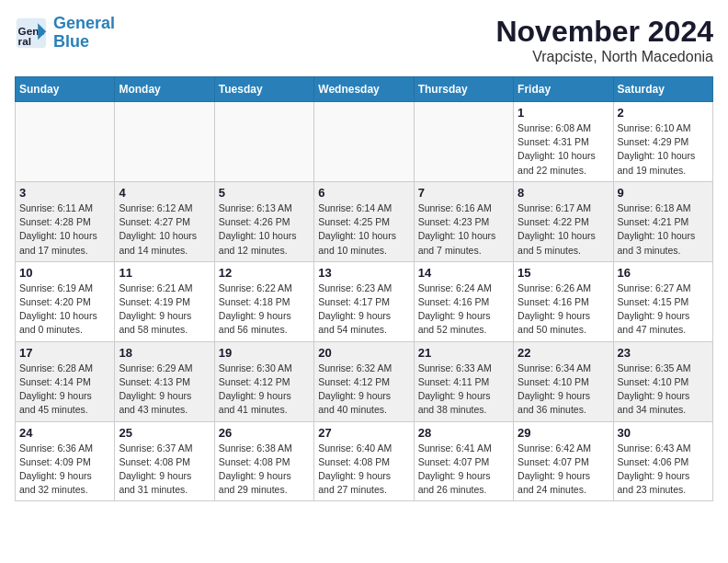 This screenshot has width=728, height=563. What do you see at coordinates (25, 40) in the screenshot?
I see `svg-text: ral` at bounding box center [25, 40].